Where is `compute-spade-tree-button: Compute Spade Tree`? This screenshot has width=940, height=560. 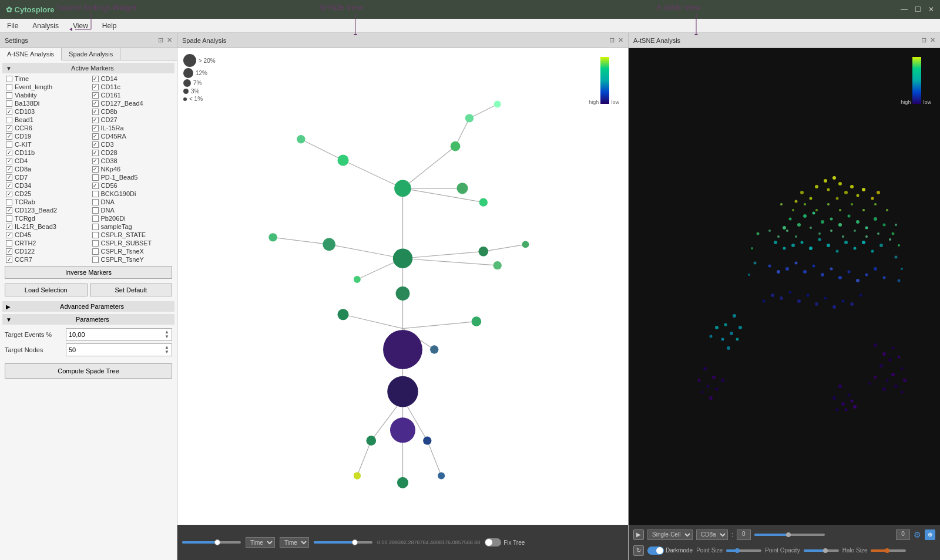 compute-spade-tree-button: Compute Spade Tree is located at coordinates (88, 371).